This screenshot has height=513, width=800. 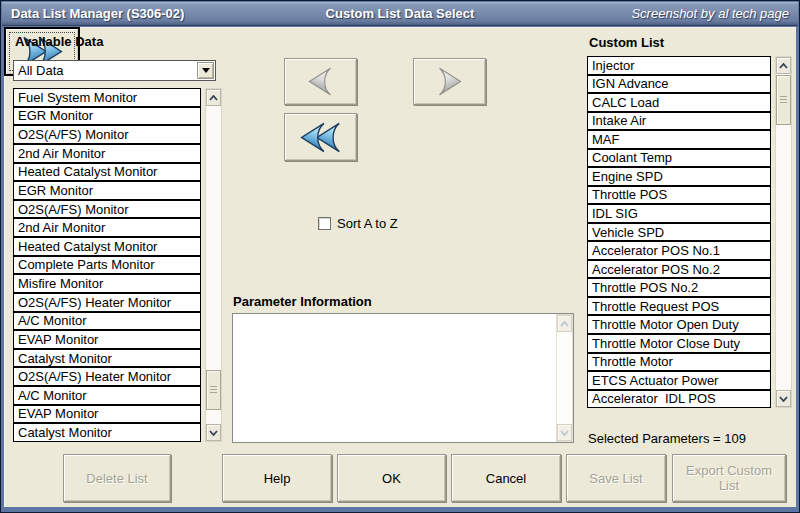 I want to click on move-all-left-icon, so click(x=321, y=138).